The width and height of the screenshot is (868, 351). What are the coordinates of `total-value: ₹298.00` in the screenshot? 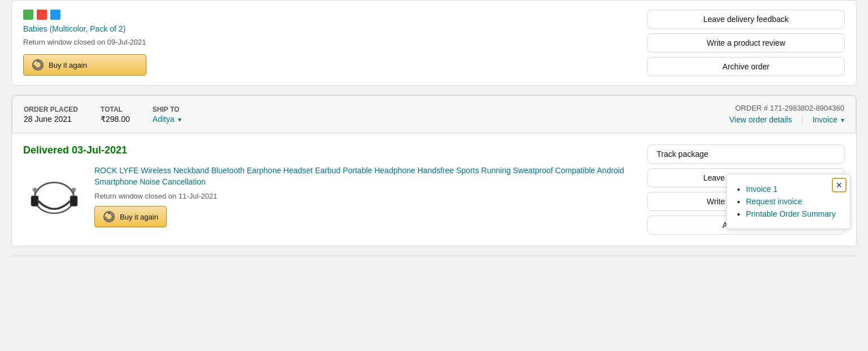 It's located at (115, 119).